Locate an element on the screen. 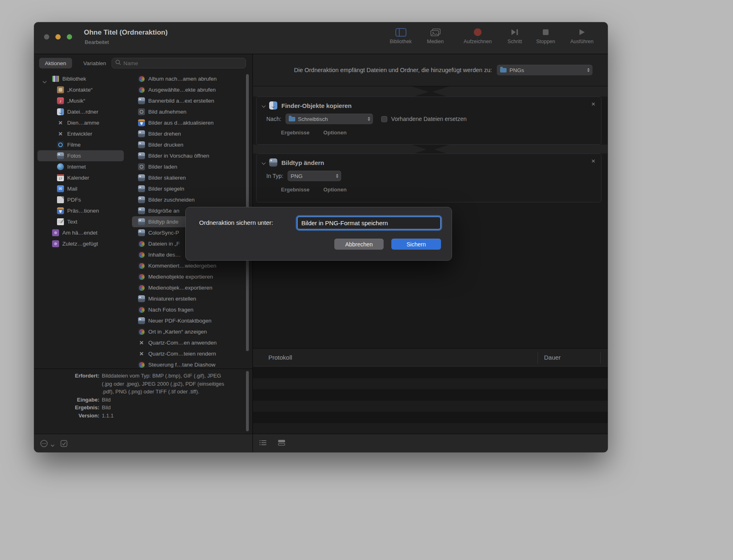 The height and width of the screenshot is (560, 733). action-item: Ort in „Karten“ anzeigen is located at coordinates (188, 332).